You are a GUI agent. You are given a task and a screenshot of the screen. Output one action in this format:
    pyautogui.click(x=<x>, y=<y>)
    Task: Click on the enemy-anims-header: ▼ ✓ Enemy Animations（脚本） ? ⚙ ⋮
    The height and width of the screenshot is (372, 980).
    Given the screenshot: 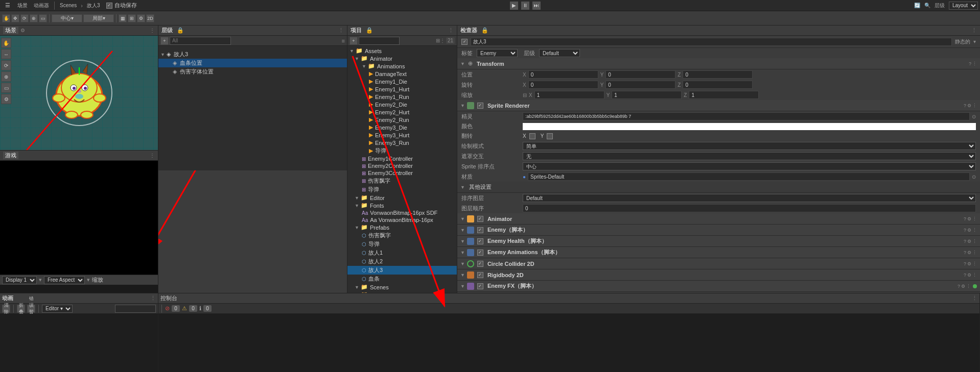 What is the action you would take?
    pyautogui.click(x=718, y=253)
    